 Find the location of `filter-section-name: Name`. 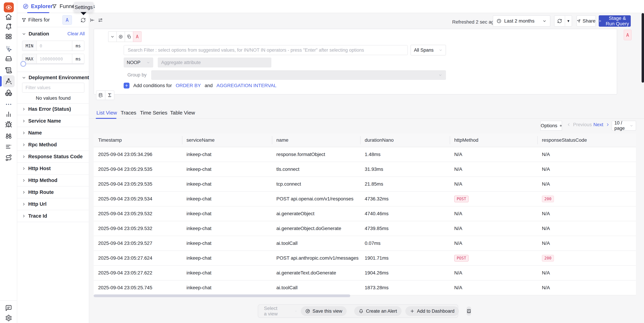

filter-section-name: Name is located at coordinates (53, 133).